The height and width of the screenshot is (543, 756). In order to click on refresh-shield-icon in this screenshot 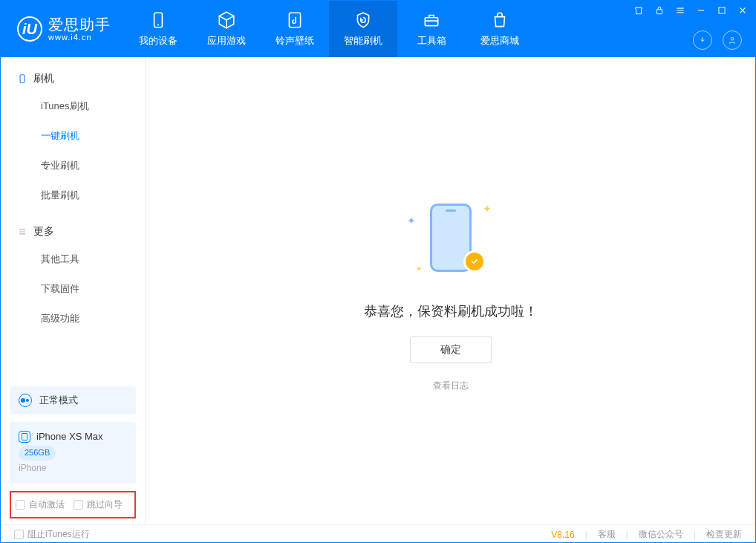, I will do `click(363, 20)`.